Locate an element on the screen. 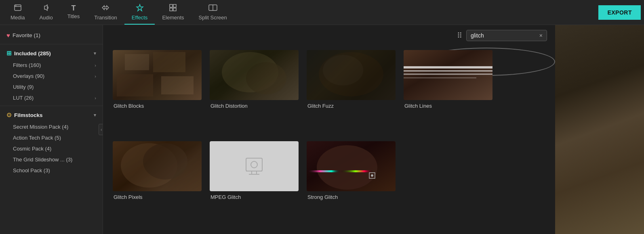 The height and width of the screenshot is (234, 644). sidebar-secret-mission-label: Secret Mission Pack (4) is located at coordinates (40, 127).